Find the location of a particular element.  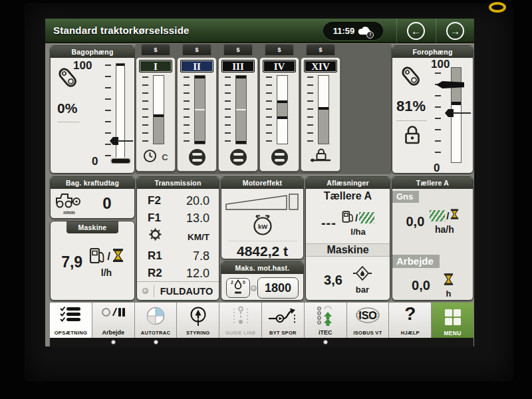

transmission-panel: Transmission F2 20.0 F1 13.0 KM/T R is located at coordinates (178, 238).